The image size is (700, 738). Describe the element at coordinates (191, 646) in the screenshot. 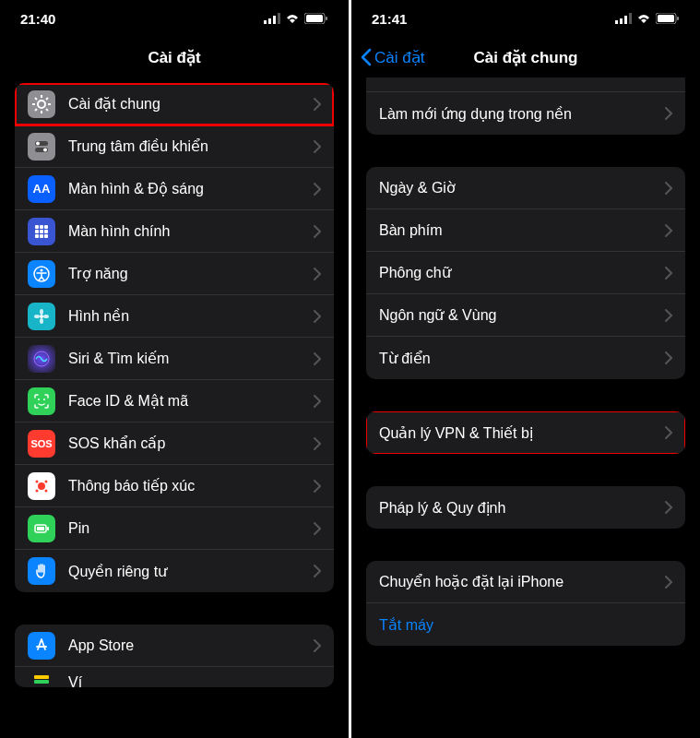

I see `row-label: App Store` at that location.